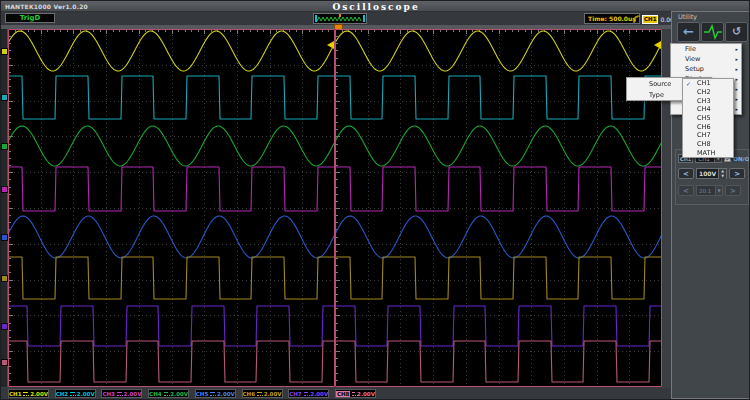 This screenshot has height=400, width=750. What do you see at coordinates (697, 101) in the screenshot?
I see `menu-item-label: CH3` at bounding box center [697, 101].